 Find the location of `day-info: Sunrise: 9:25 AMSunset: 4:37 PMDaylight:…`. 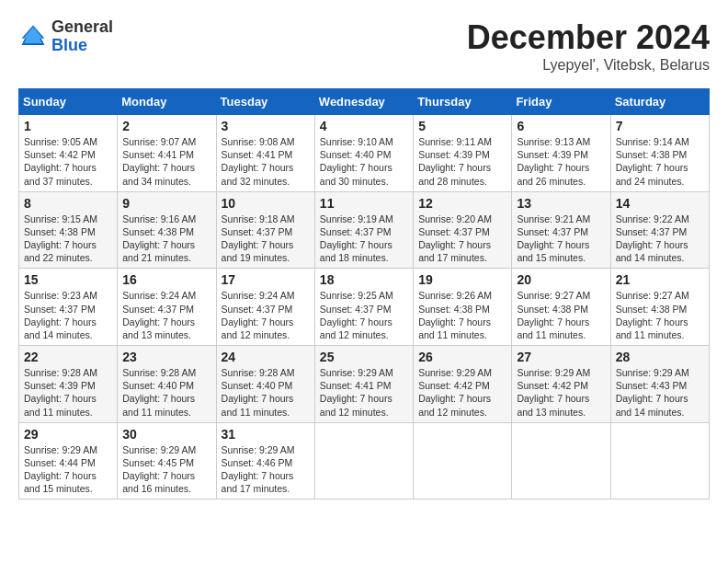

day-info: Sunrise: 9:25 AMSunset: 4:37 PMDaylight:… is located at coordinates (364, 315).